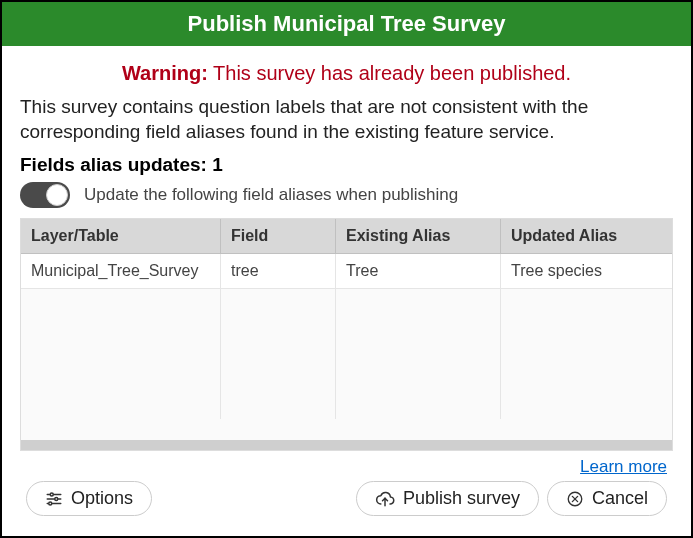 The image size is (693, 538). I want to click on cell-updated: Tree species, so click(586, 272).